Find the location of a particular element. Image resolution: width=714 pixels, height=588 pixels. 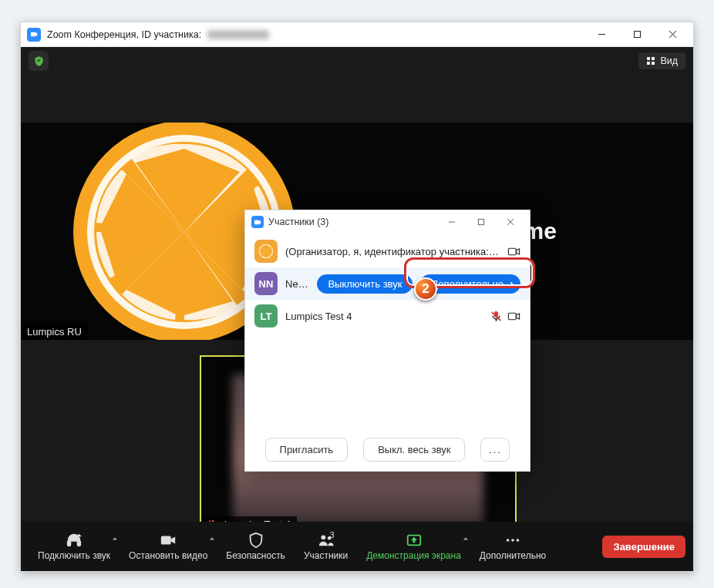

participants-titlebar: Участники (3) is located at coordinates (387, 222).